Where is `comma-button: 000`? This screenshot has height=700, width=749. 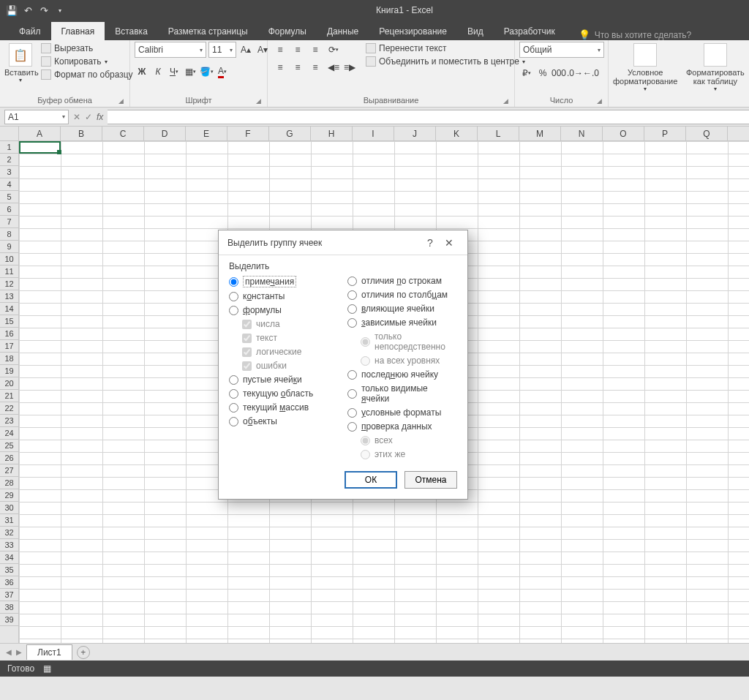 comma-button: 000 is located at coordinates (559, 73).